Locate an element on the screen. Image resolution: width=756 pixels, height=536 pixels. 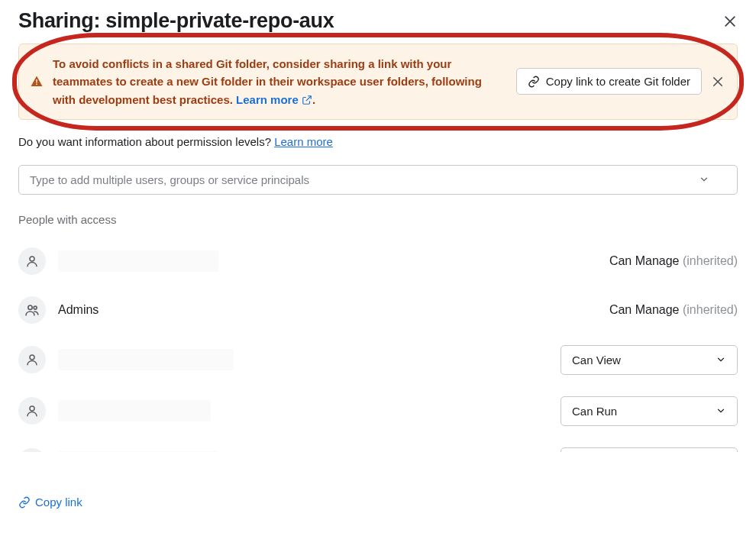
permission-info-text: Do you want information about permission… is located at coordinates (147, 142).